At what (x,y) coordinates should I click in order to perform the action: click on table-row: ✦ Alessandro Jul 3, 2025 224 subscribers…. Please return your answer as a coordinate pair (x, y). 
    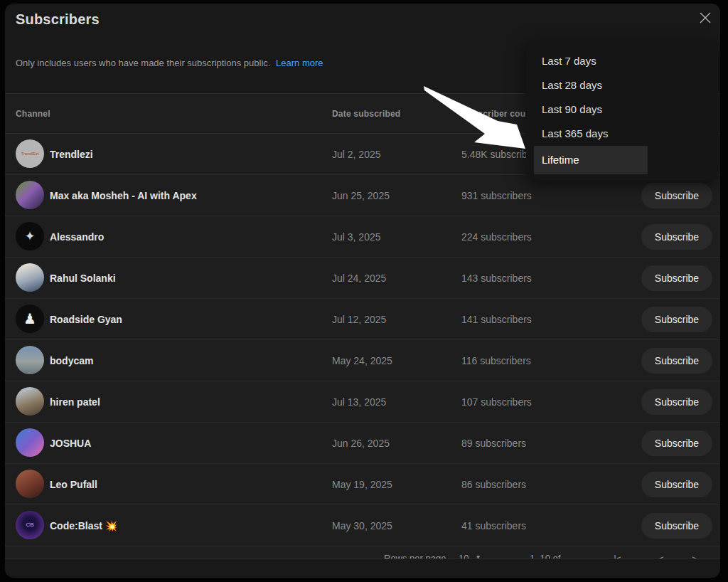
    Looking at the image, I should click on (363, 237).